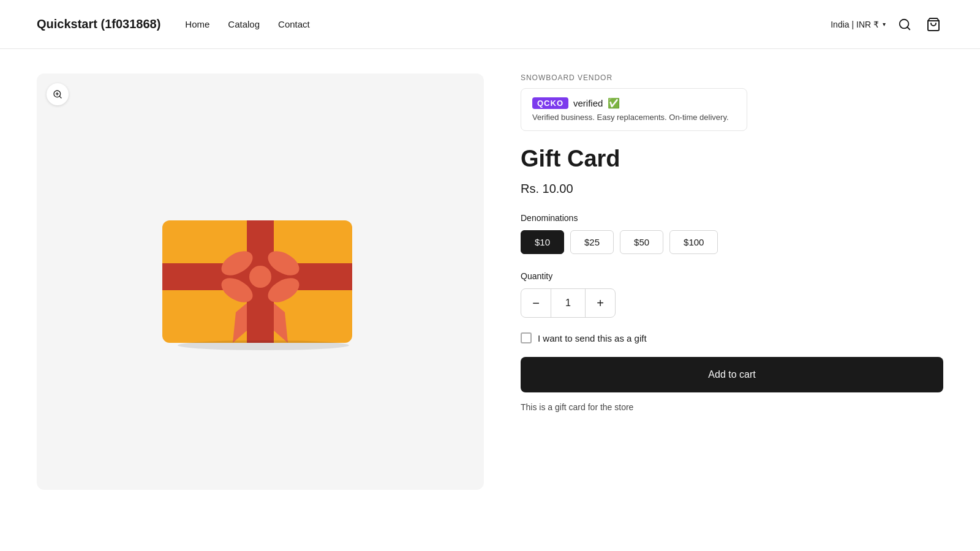  What do you see at coordinates (550, 103) in the screenshot?
I see `acko-logo: QCKO` at bounding box center [550, 103].